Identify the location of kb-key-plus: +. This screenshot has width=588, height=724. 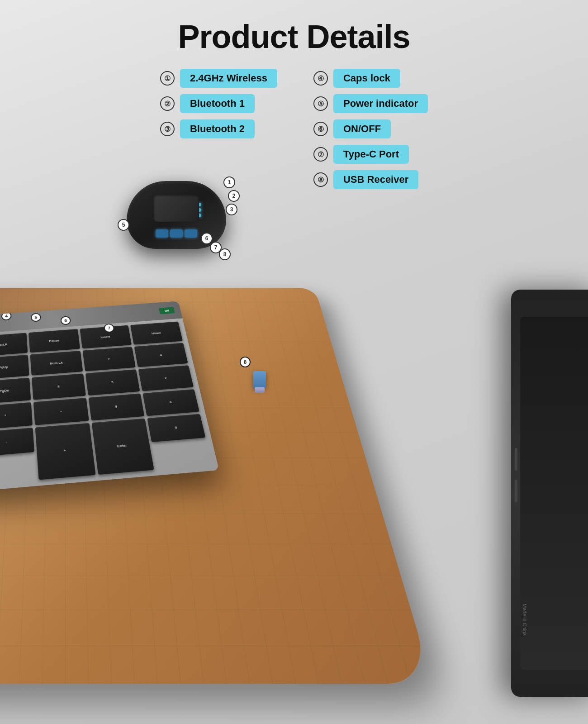
(65, 451).